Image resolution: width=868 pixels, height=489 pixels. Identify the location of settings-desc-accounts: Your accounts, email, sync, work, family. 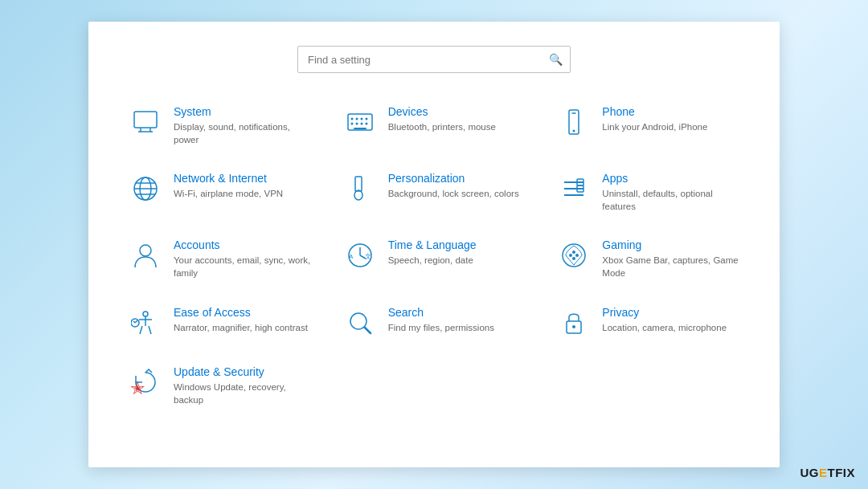
(243, 267).